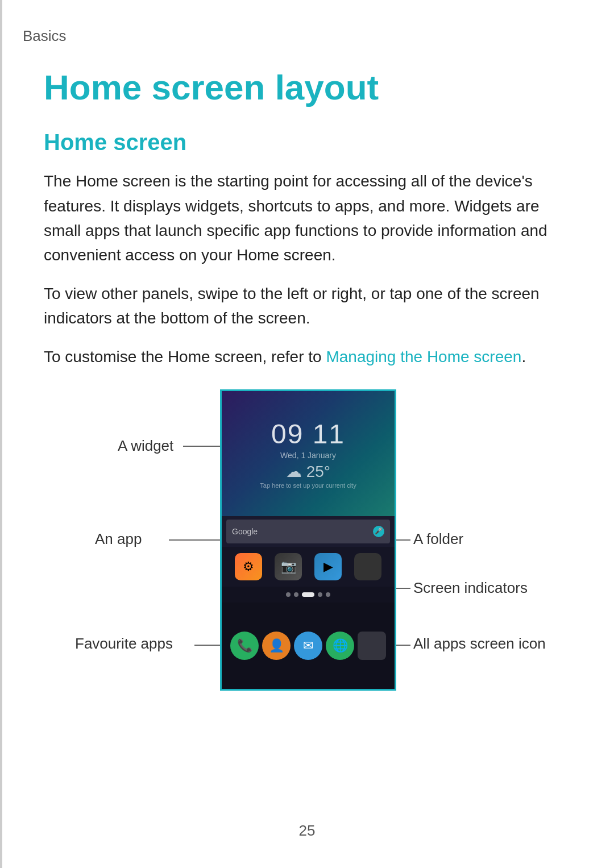  I want to click on fav-row: 📞 👤 ✉ 🌐, so click(308, 646).